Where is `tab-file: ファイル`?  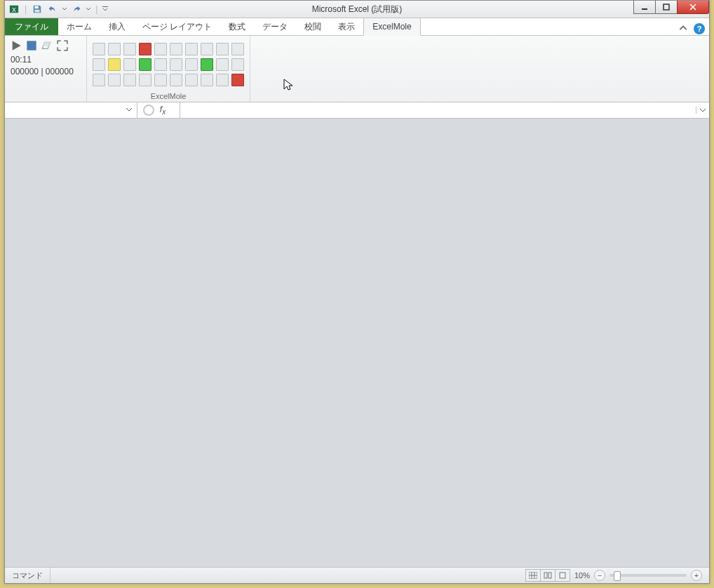
tab-file: ファイル is located at coordinates (32, 27).